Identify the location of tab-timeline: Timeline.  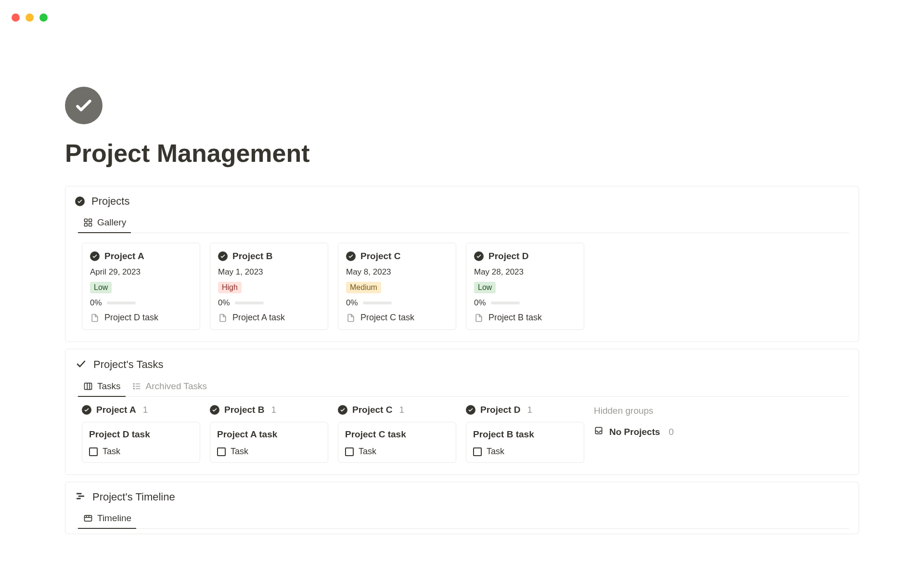
(107, 519).